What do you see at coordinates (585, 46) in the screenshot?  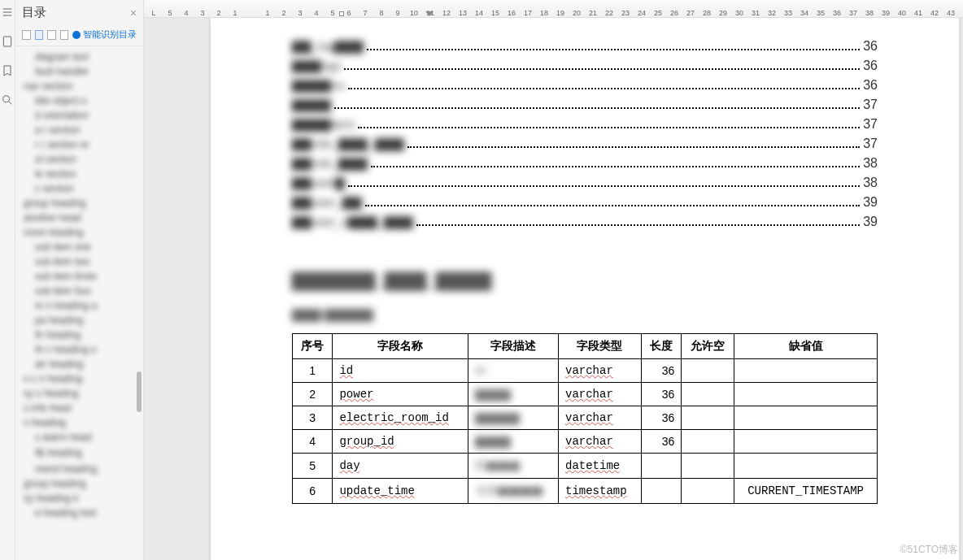 I see `doc-toc-entry: ▇▇_log▇▇▇36` at bounding box center [585, 46].